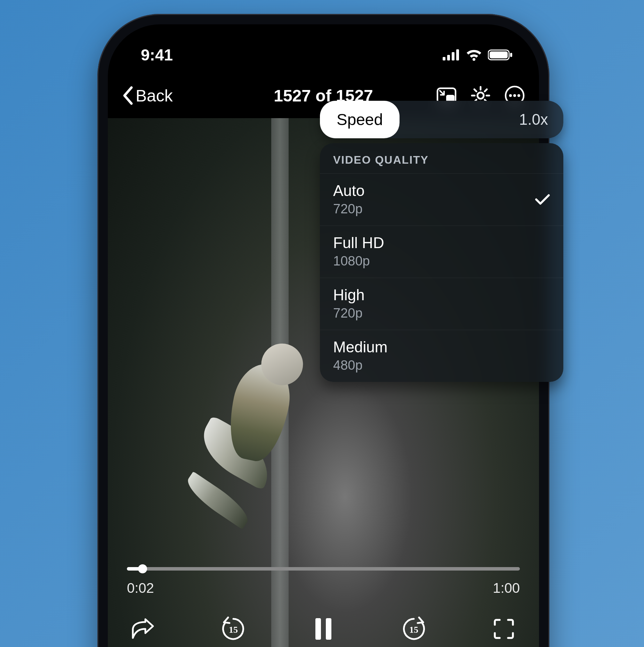 The image size is (644, 647). What do you see at coordinates (442, 120) in the screenshot?
I see `speed-row: Speed 1.0x` at bounding box center [442, 120].